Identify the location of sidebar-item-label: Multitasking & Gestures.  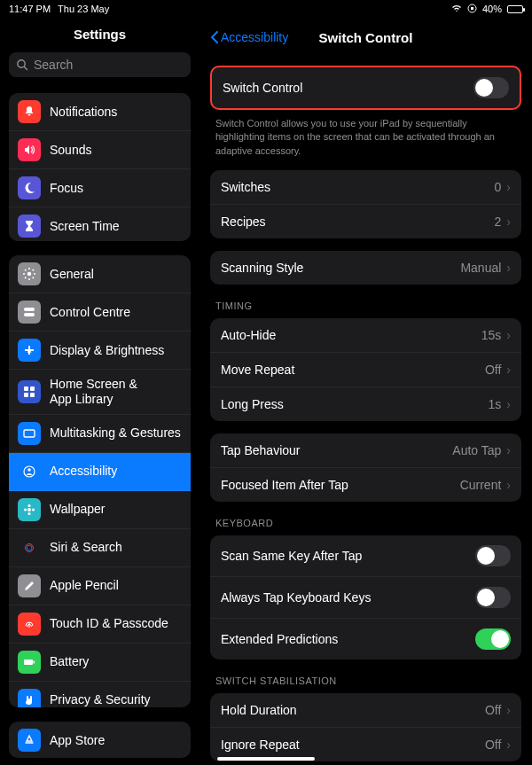
(115, 433).